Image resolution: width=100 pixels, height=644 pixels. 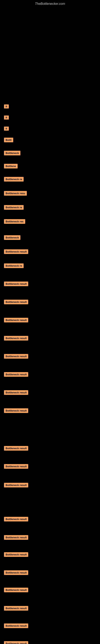 I want to click on bottleneck-result-item: Bottleneck resu, so click(x=15, y=193).